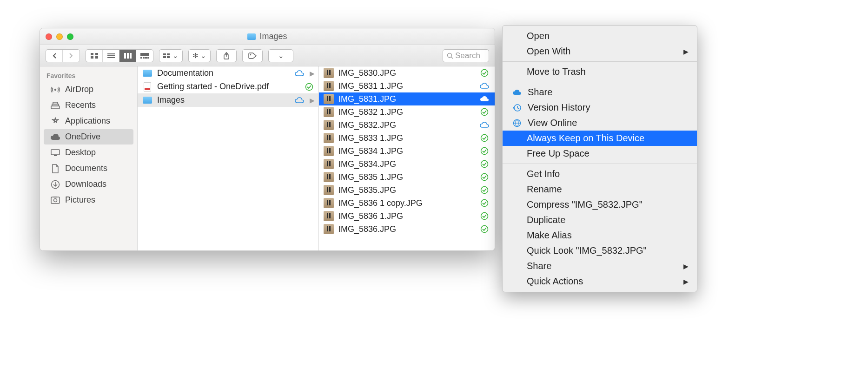 The height and width of the screenshot is (368, 868). I want to click on gear-icon: ✻, so click(195, 56).